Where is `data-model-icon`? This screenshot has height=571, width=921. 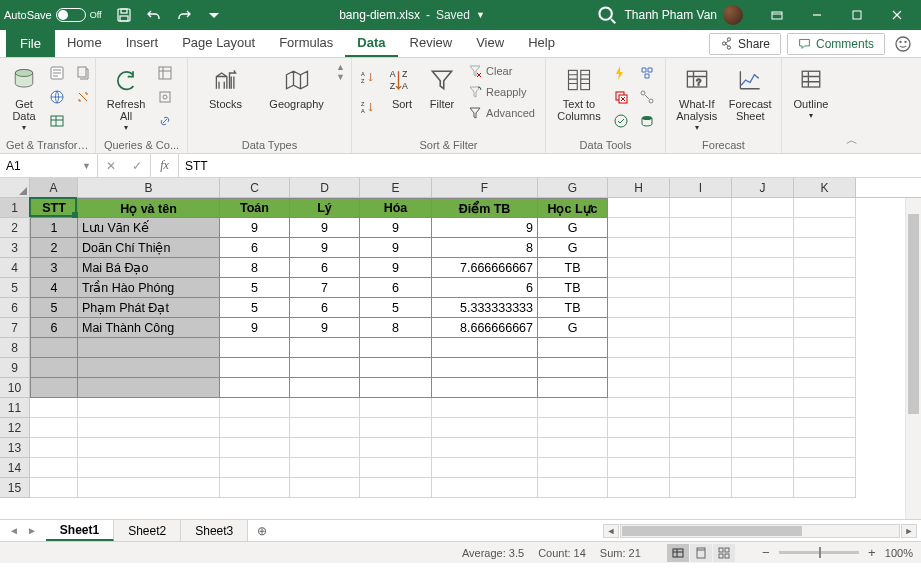 data-model-icon is located at coordinates (647, 121).